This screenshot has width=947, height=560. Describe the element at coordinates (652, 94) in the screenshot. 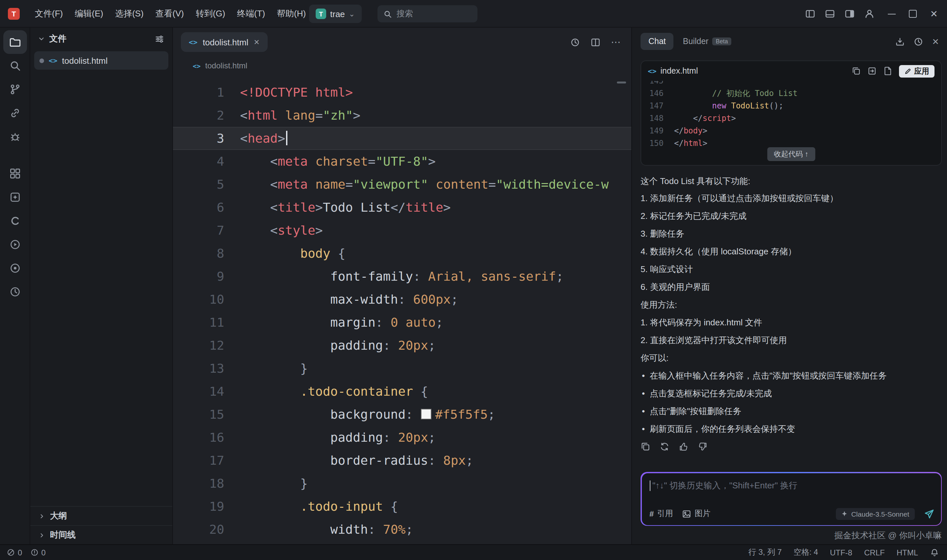

I see `line-number: 146` at that location.